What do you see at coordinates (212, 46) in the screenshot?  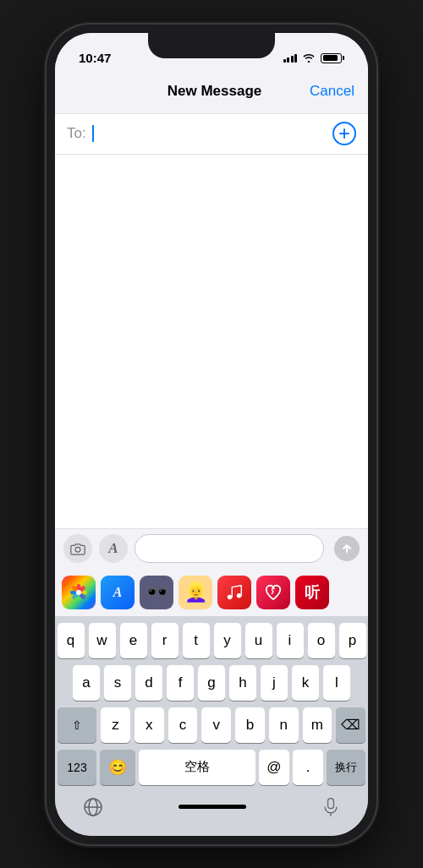 I see `notch` at bounding box center [212, 46].